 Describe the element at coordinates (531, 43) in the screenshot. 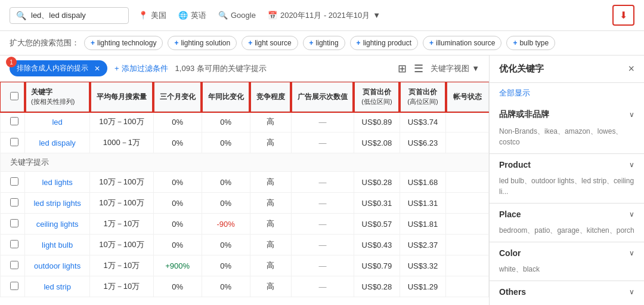

I see `tag-bulb-type: + bulb type` at that location.